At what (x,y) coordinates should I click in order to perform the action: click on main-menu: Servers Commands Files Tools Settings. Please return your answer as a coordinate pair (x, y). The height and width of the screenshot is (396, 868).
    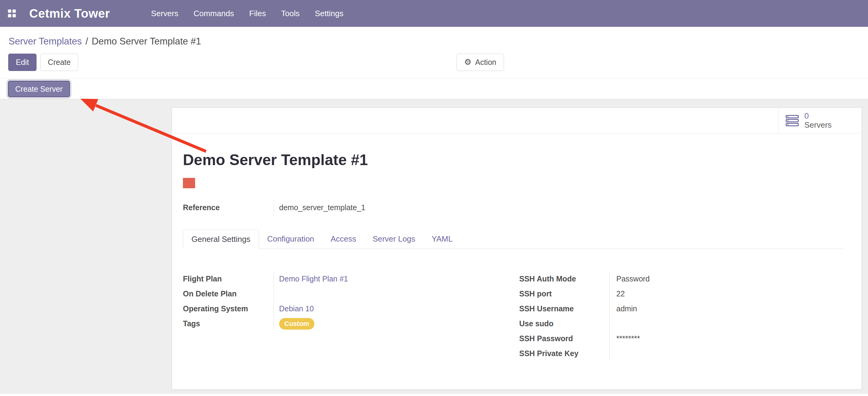
    Looking at the image, I should click on (247, 13).